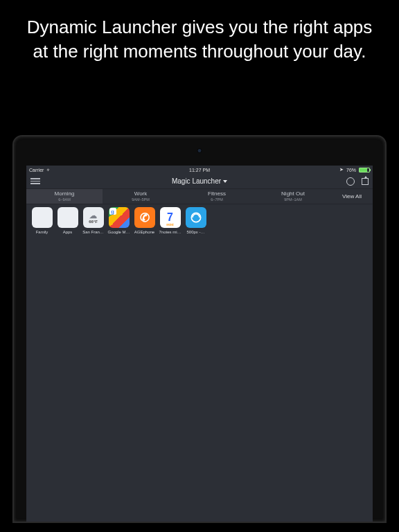  I want to click on app-weather: ☁ 66°F San Fran…, so click(93, 220).